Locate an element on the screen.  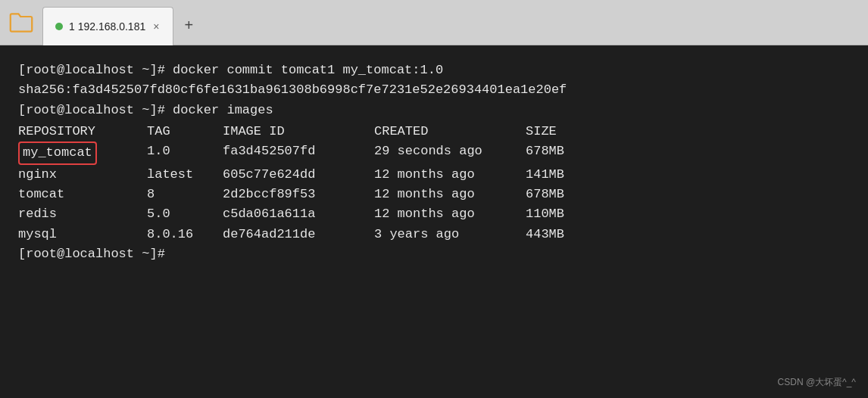
watermark: CSDN @大坏蛋^_^ is located at coordinates (816, 383).